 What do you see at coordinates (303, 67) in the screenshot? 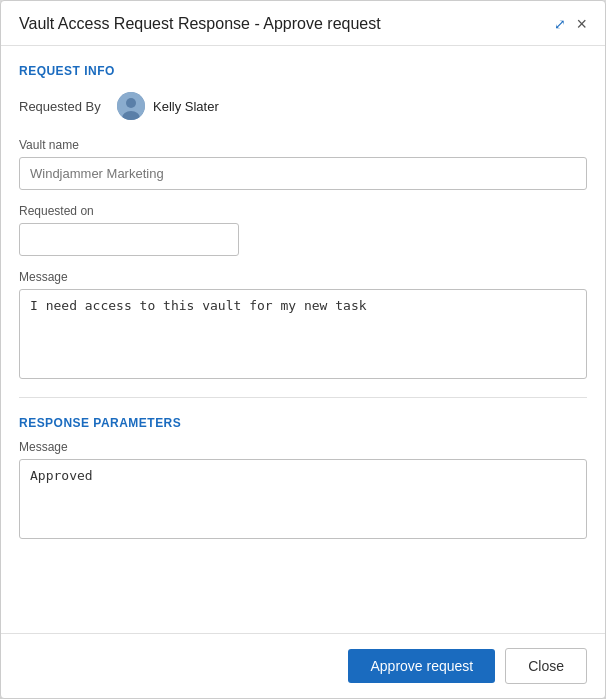
I see `request-info-section-title: REQUEST INFO` at bounding box center [303, 67].